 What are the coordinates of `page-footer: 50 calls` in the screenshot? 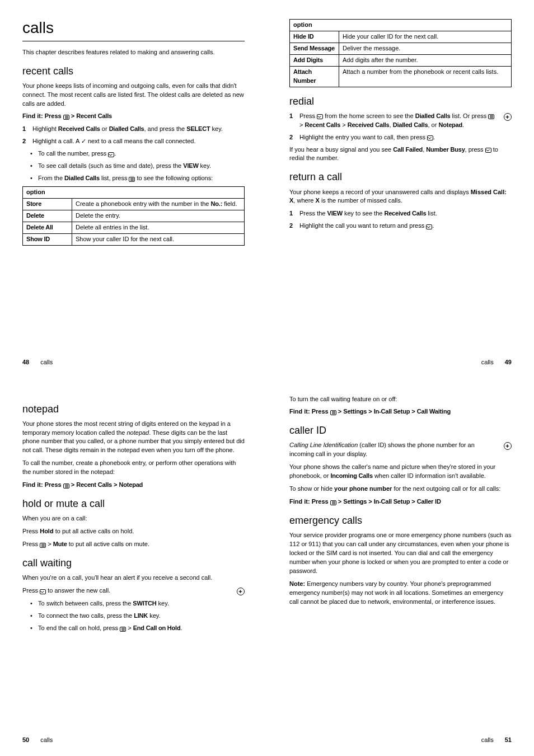 It's located at (133, 738).